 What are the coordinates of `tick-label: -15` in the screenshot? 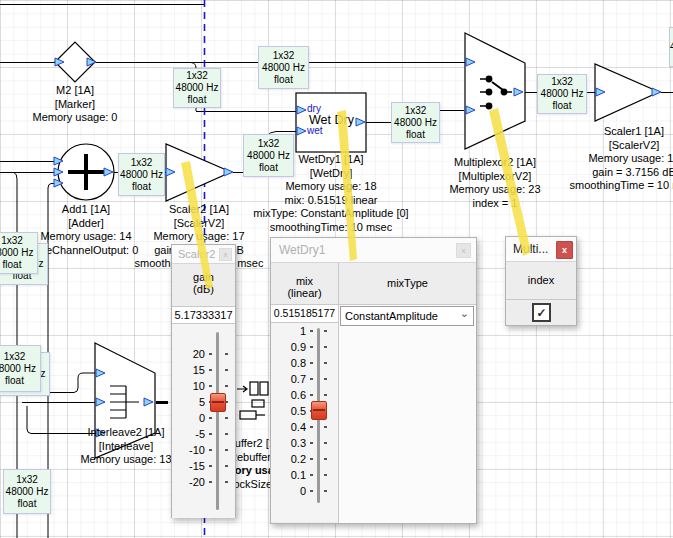 It's located at (190, 466).